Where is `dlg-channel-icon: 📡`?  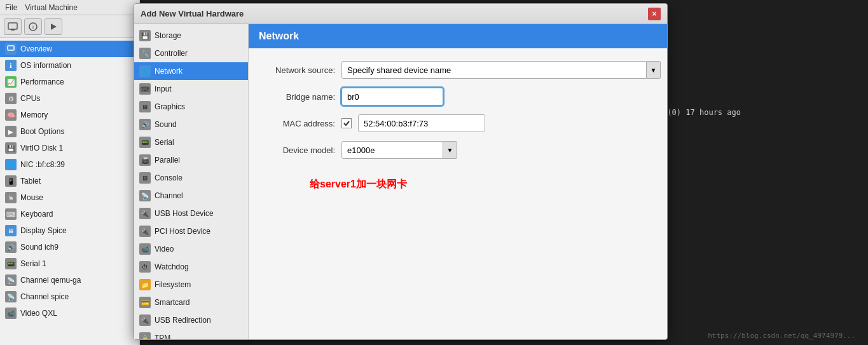
dlg-channel-icon: 📡 is located at coordinates (145, 196).